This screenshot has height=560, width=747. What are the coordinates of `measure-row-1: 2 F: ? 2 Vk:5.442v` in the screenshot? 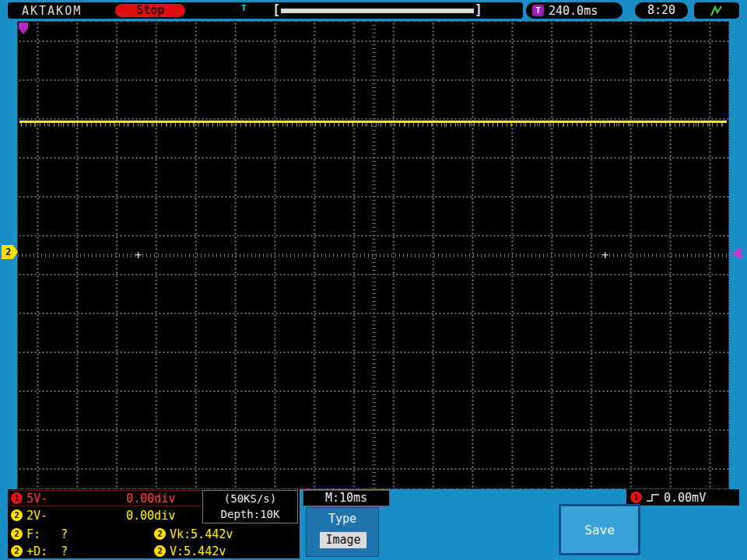 It's located at (154, 534).